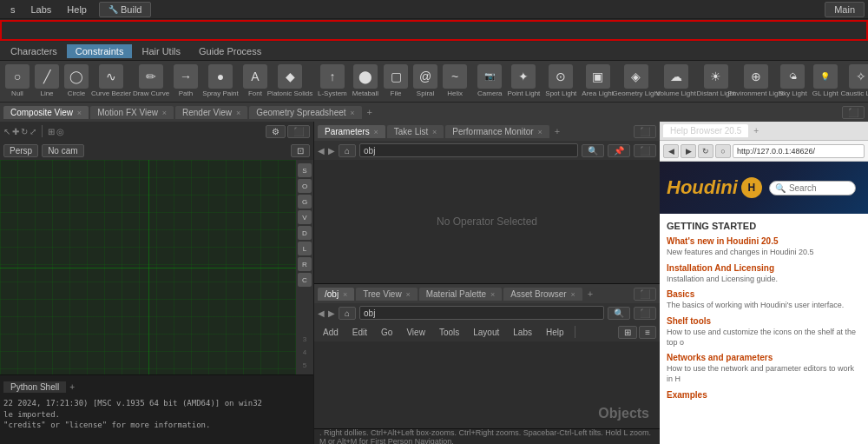 The image size is (868, 444). Describe the element at coordinates (352, 132) in the screenshot. I see `tab-parameters: Parameters ×` at that location.